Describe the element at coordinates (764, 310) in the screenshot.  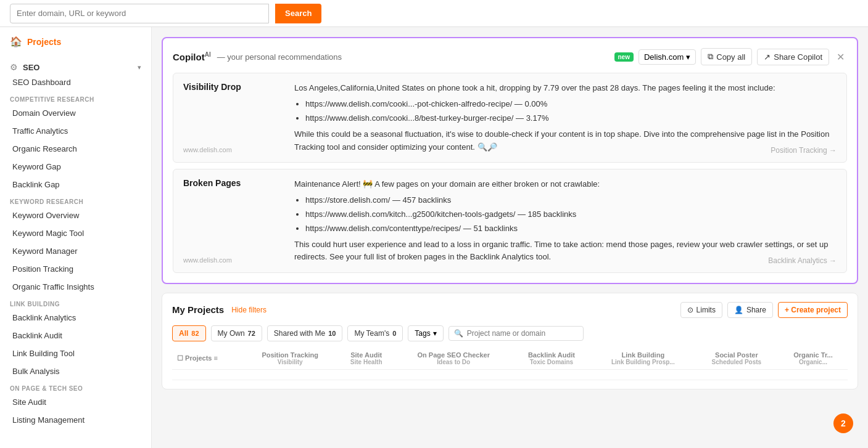
I see `projects-header-actions: ⊙ Limits 👤 Share + Create project` at that location.